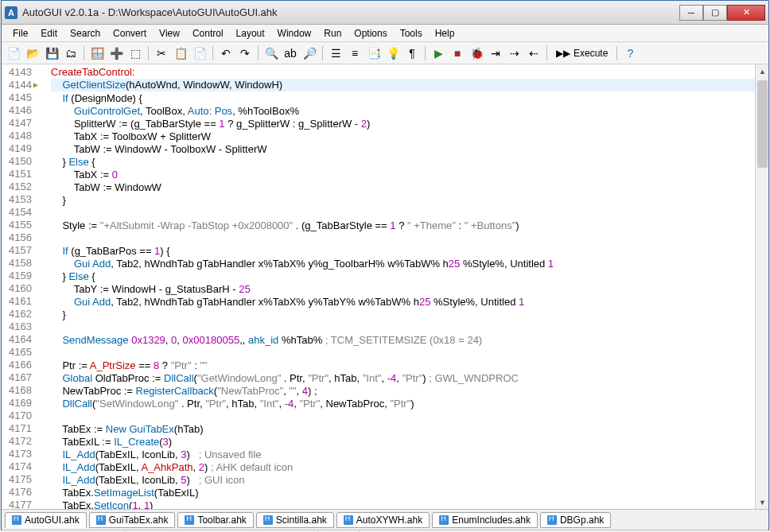 The height and width of the screenshot is (532, 770). Describe the element at coordinates (412, 53) in the screenshot. I see `bookmark-button: ¶` at that location.